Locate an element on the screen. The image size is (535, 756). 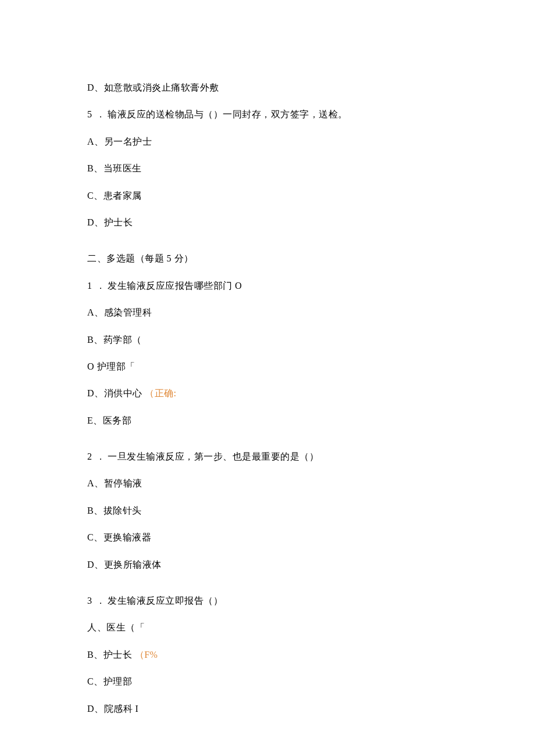
mq1-stem: 1．发生输液反应应报告哪些部门 O is located at coordinates (268, 286).